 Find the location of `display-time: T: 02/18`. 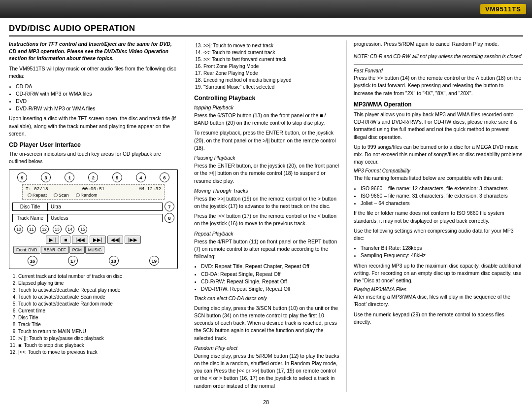

display-time: T: 02/18 is located at coordinates (37, 189).